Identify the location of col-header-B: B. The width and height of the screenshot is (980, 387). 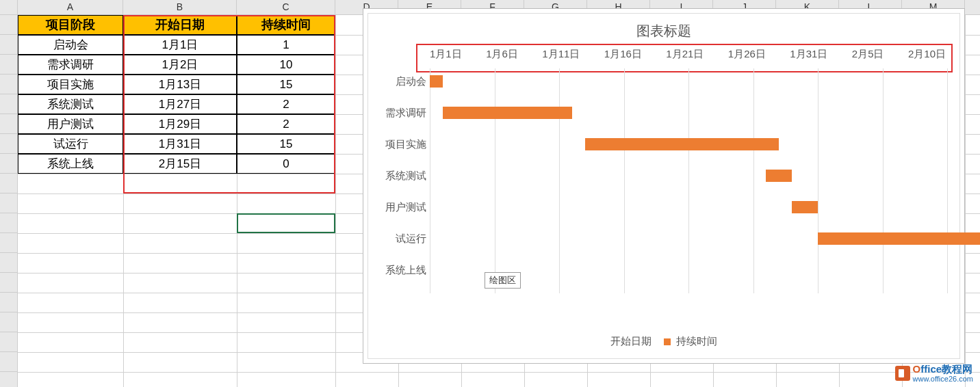
(180, 7).